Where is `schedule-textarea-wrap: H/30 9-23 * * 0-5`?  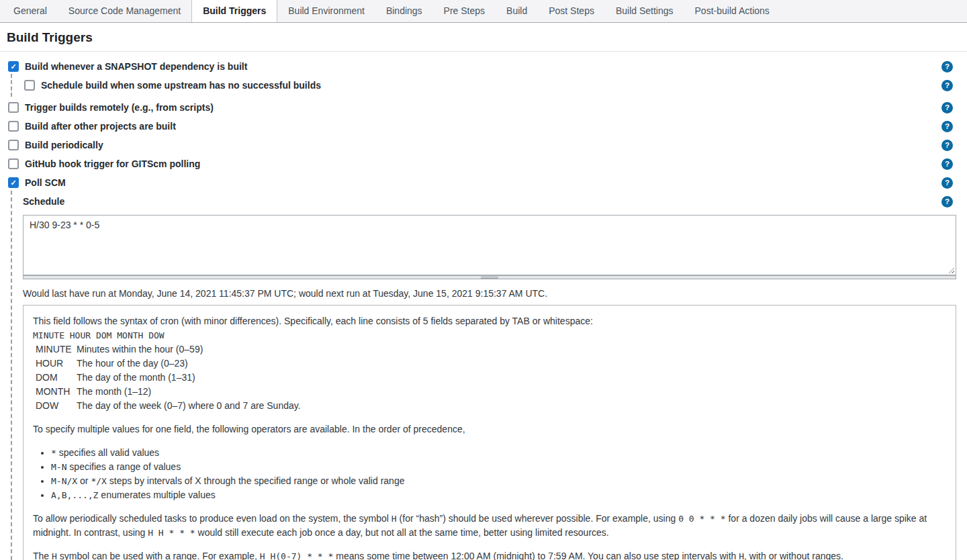 schedule-textarea-wrap: H/30 9-23 * * 0-5 is located at coordinates (490, 245).